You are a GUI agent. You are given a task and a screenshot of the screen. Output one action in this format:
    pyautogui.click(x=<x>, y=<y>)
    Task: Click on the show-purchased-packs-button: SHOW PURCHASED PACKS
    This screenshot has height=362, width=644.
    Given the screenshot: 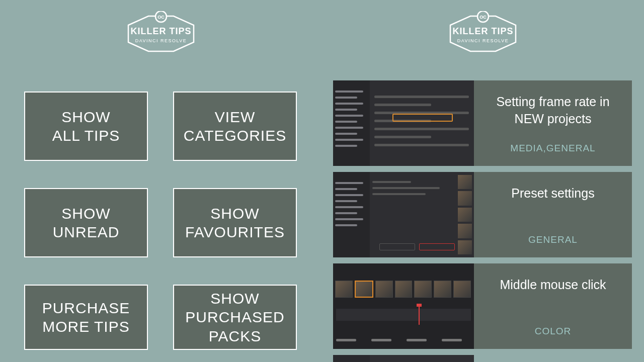 What is the action you would take?
    pyautogui.click(x=235, y=317)
    